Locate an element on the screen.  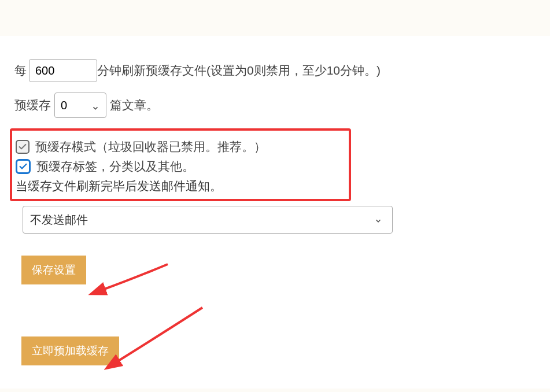
preload-cache-button: 立即预加载缓存 is located at coordinates (71, 351).